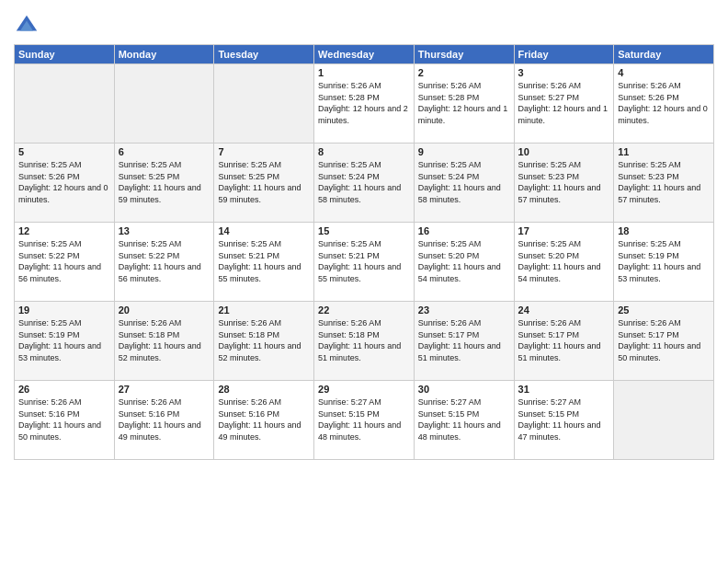  I want to click on day-number: 23, so click(464, 310).